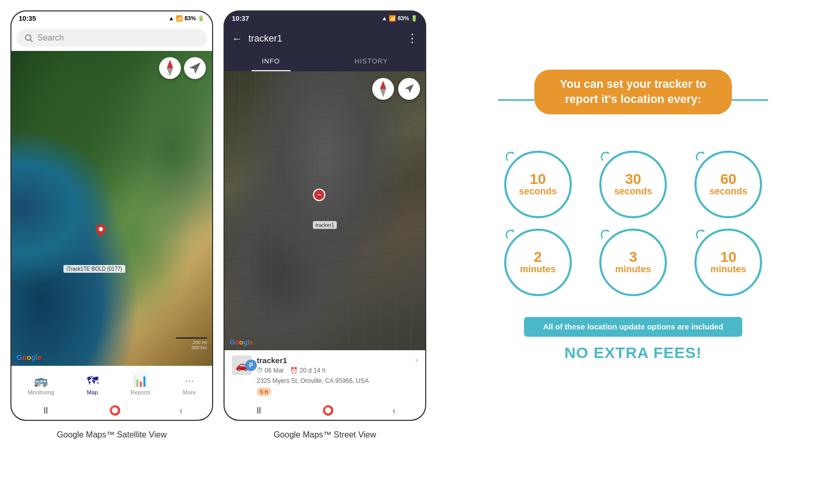  What do you see at coordinates (41, 384) in the screenshot?
I see `nav-monitoring: 🚌 Monitoring` at bounding box center [41, 384].